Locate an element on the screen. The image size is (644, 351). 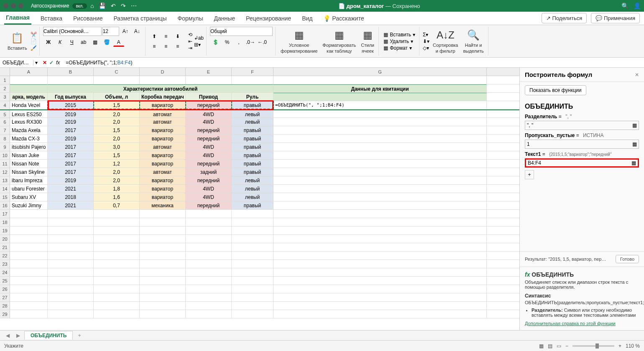
tab-review: Рецензирование is located at coordinates (268, 18).